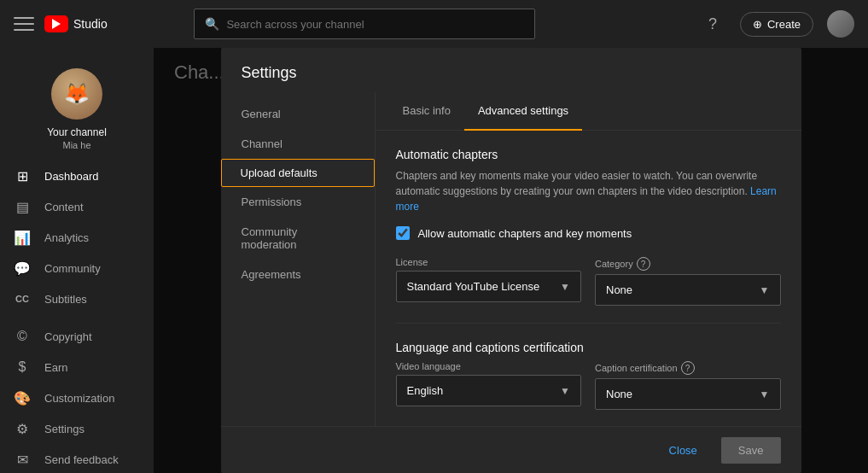 The height and width of the screenshot is (473, 868). Describe the element at coordinates (298, 172) in the screenshot. I see `settings-nav-upload-defaults: Upload defaults` at that location.